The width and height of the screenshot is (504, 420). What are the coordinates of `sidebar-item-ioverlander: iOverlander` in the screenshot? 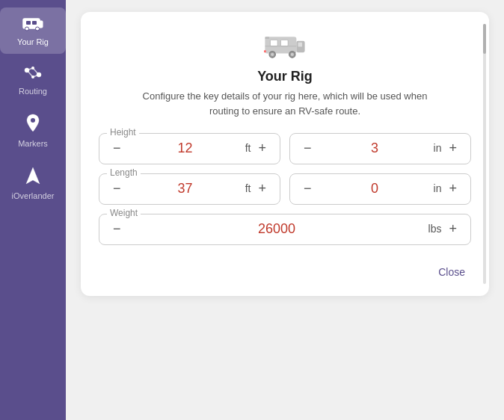 It's located at (33, 183).